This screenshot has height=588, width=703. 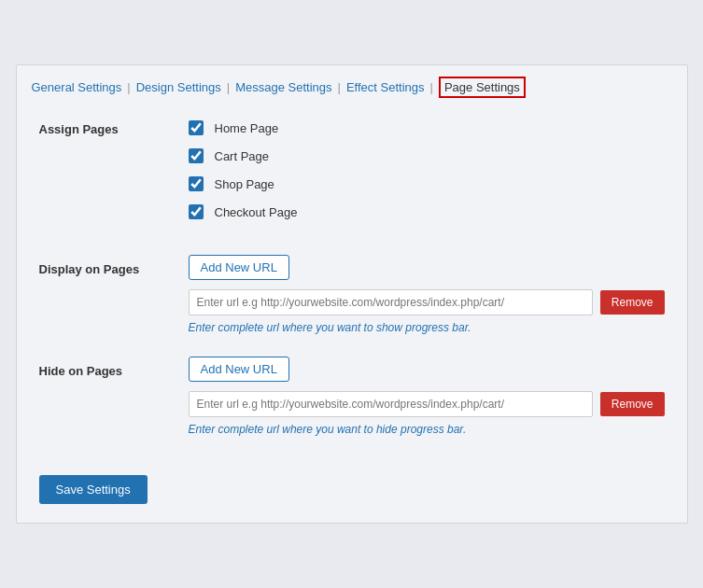 I want to click on checkbox-home-page-input, so click(x=196, y=128).